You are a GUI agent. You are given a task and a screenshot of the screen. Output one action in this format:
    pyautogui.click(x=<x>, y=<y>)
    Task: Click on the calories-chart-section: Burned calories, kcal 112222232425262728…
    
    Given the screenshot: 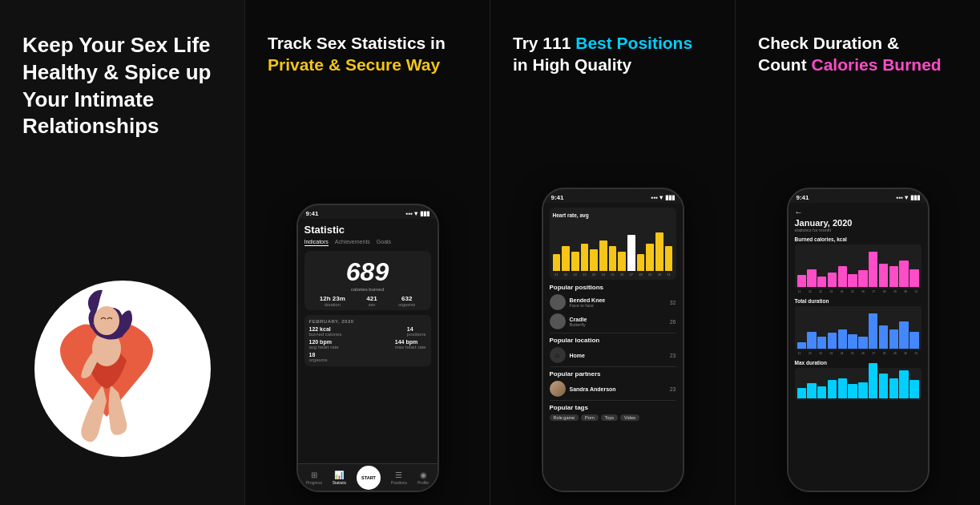 What is the action you would take?
    pyautogui.click(x=858, y=265)
    